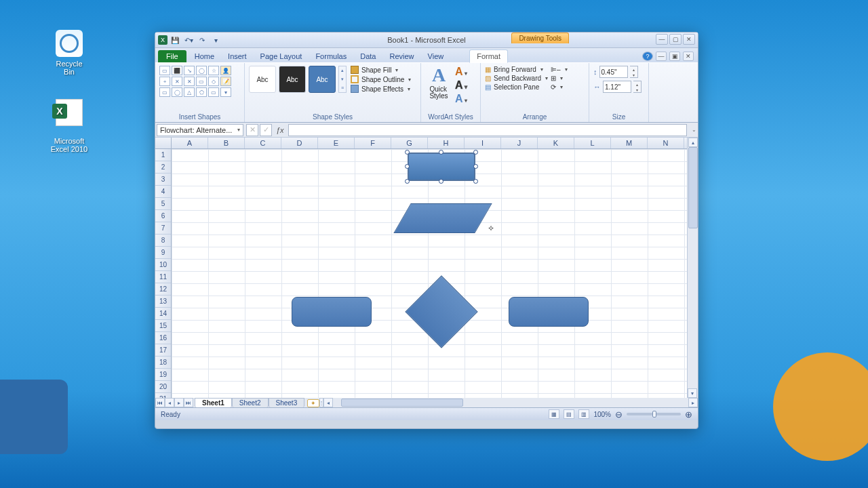  What do you see at coordinates (402, 403) in the screenshot?
I see `hscroll-thumb` at bounding box center [402, 403].